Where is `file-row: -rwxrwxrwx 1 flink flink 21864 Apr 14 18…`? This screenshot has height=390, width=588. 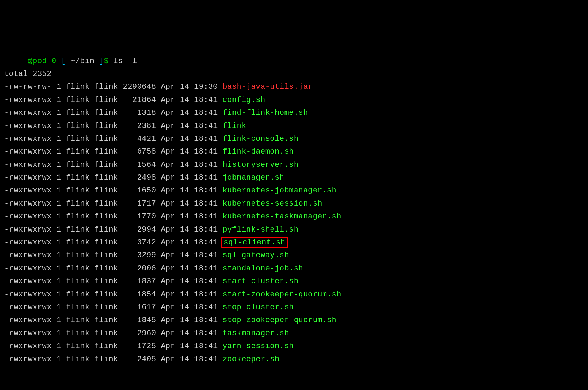
file-row: -rwxrwxrwx 1 flink flink 21864 Apr 14 18… is located at coordinates (294, 100).